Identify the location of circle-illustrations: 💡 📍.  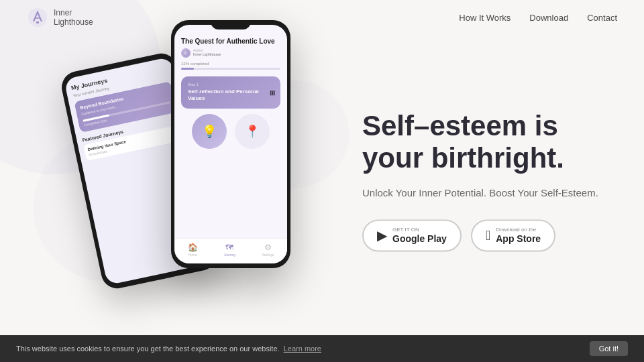
(231, 131).